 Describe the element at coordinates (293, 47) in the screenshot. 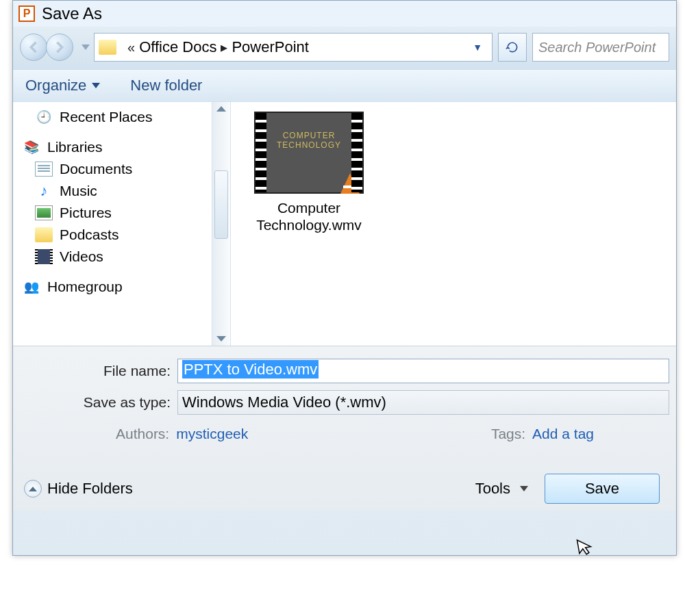

I see `address-bar: « Office Docs ▸ PowerPoint ▼` at that location.